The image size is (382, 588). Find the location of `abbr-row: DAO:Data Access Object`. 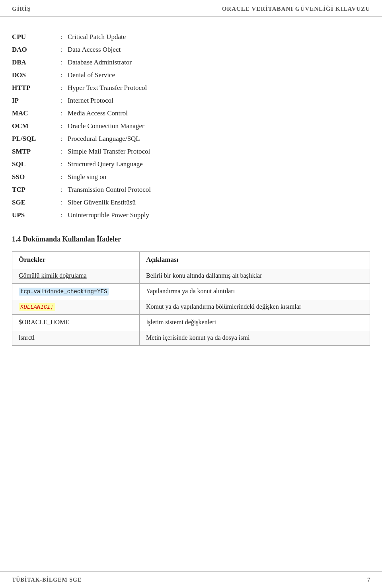

abbr-row: DAO:Data Access Object is located at coordinates (191, 50).